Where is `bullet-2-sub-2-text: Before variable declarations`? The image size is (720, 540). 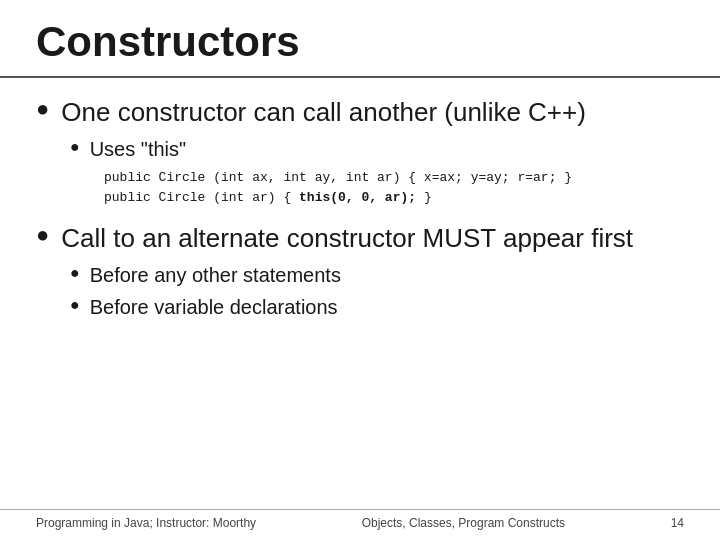
bullet-2-sub-2-text: Before variable declarations is located at coordinates (214, 307).